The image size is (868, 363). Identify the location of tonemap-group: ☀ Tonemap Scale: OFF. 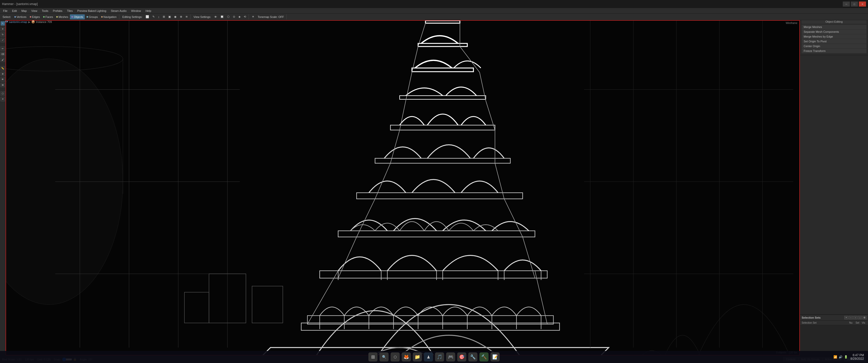
(269, 17).